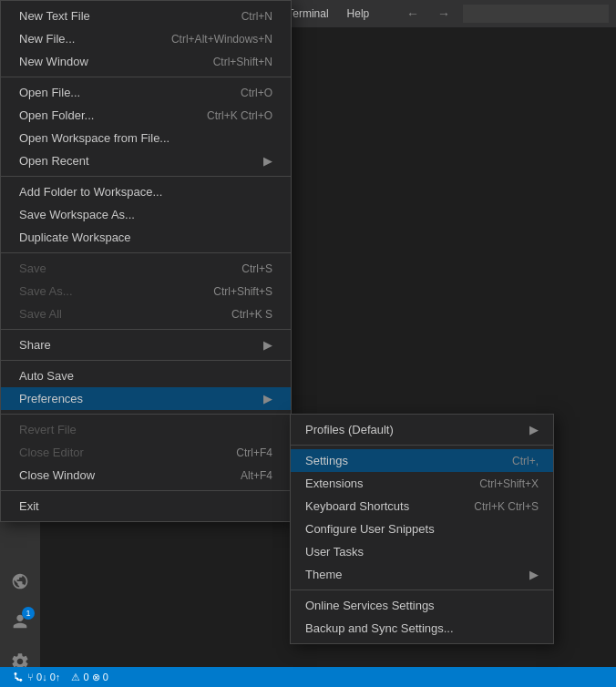 Image resolution: width=616 pixels, height=687 pixels. Describe the element at coordinates (146, 375) in the screenshot. I see `auto-save-item: Auto Save` at that location.